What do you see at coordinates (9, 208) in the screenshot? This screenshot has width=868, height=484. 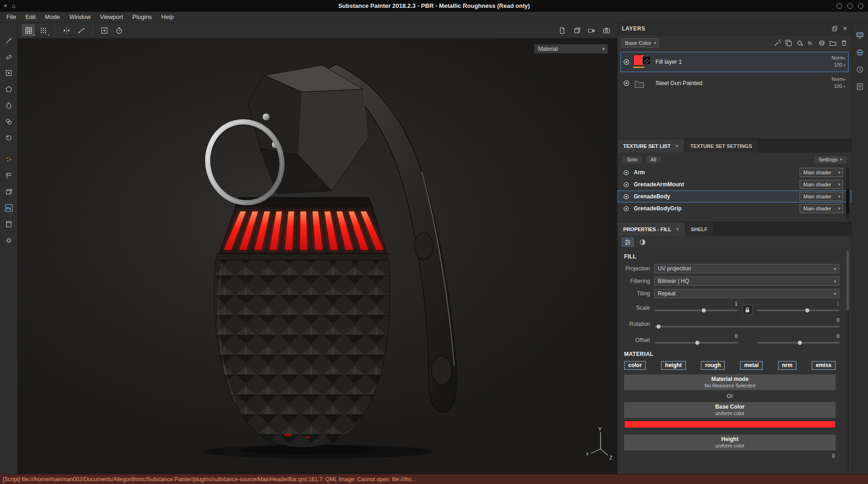 I see `photoshop-plugin-icon: Ps` at bounding box center [9, 208].